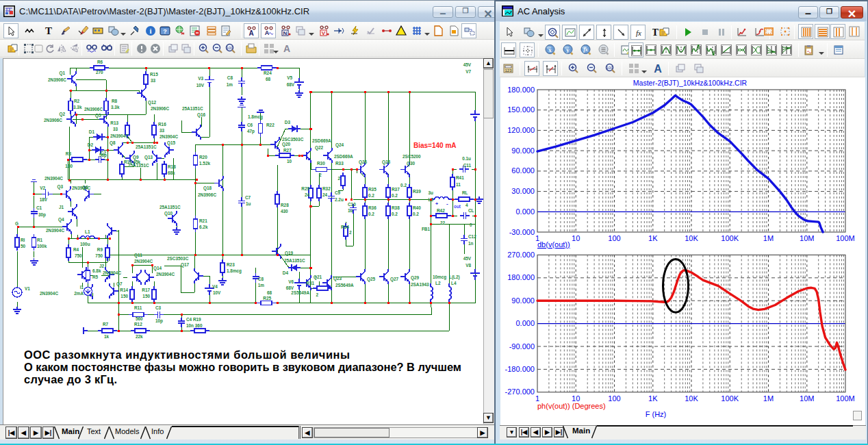  I want to click on svg-text: R40, so click(417, 208).